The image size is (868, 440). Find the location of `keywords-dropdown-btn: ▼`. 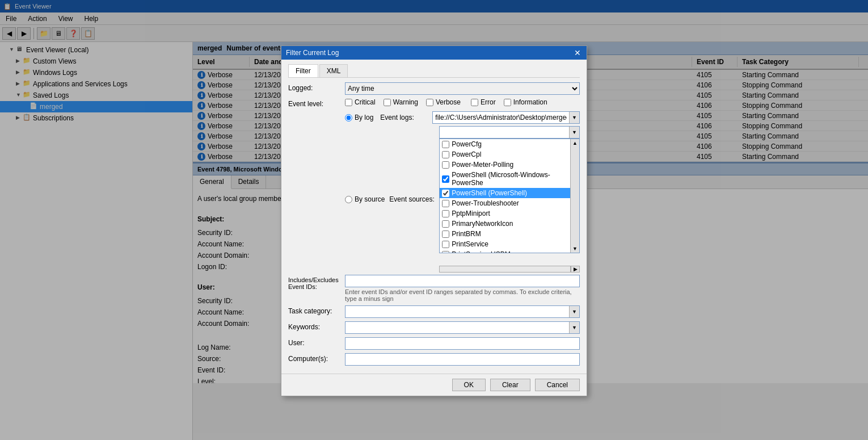

keywords-dropdown-btn: ▼ is located at coordinates (574, 328).